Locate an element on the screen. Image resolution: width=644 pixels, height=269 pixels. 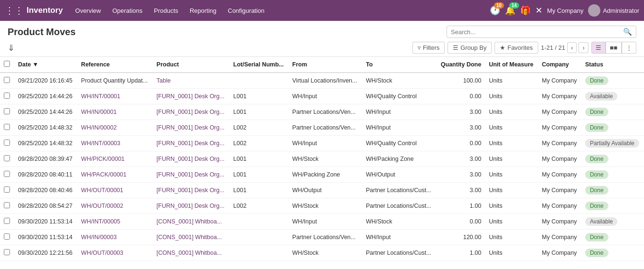
app-brand: Inventory is located at coordinates (45, 10).